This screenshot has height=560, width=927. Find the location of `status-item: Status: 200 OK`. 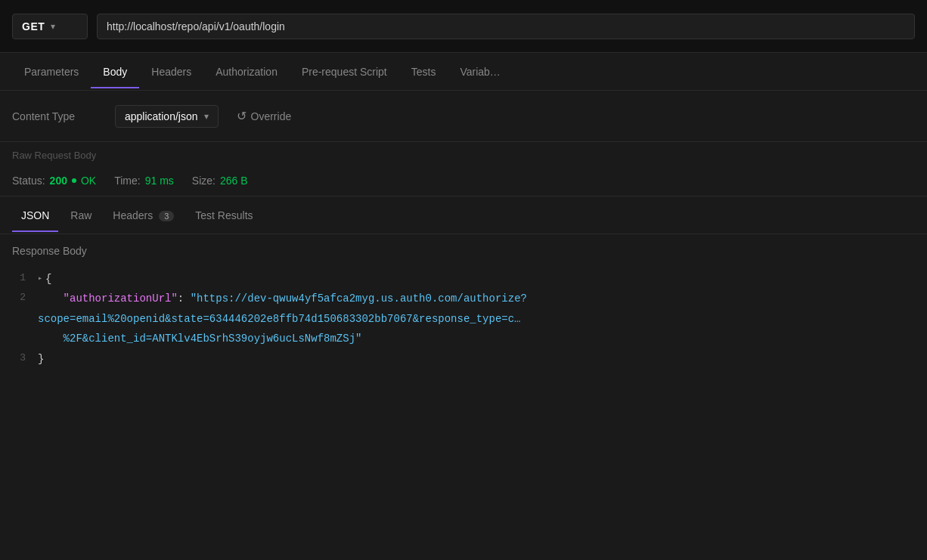

status-item: Status: 200 OK is located at coordinates (54, 181).